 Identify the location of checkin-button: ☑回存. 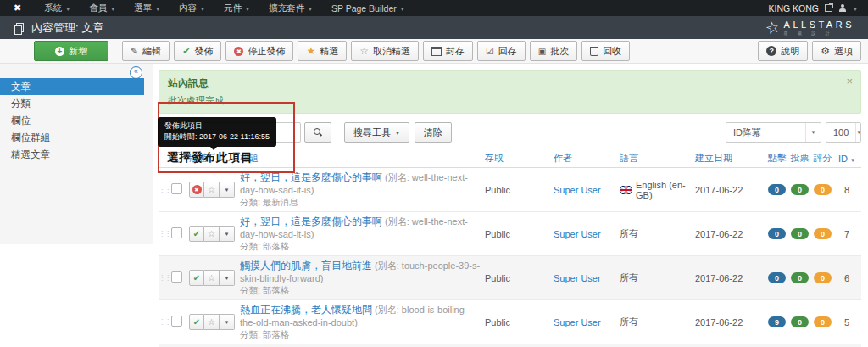
(502, 51).